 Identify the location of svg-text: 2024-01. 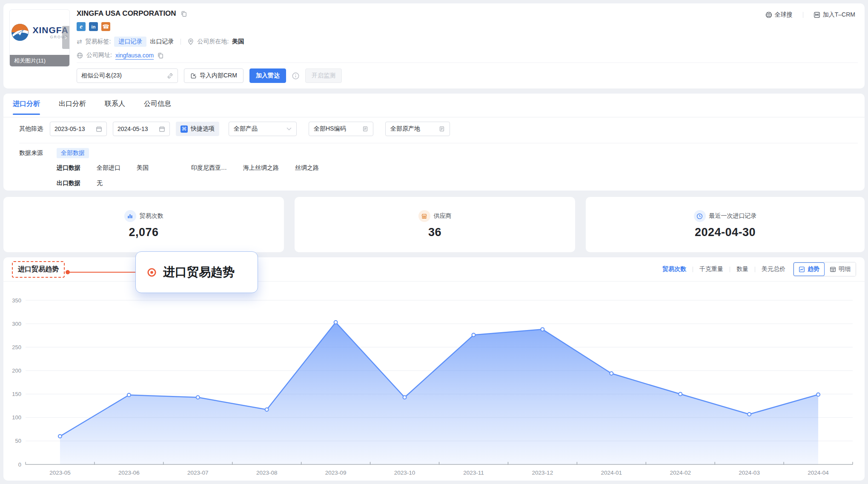
(612, 473).